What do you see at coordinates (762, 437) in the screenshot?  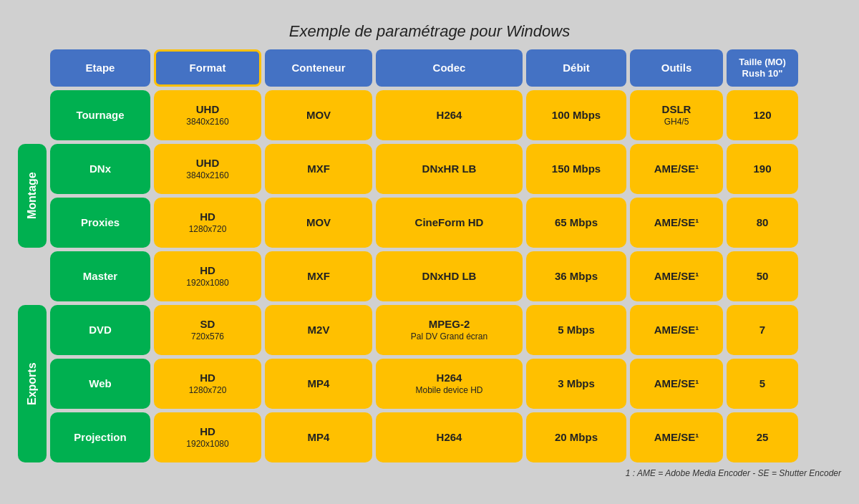 I see `exports-projection-taille: 25` at bounding box center [762, 437].